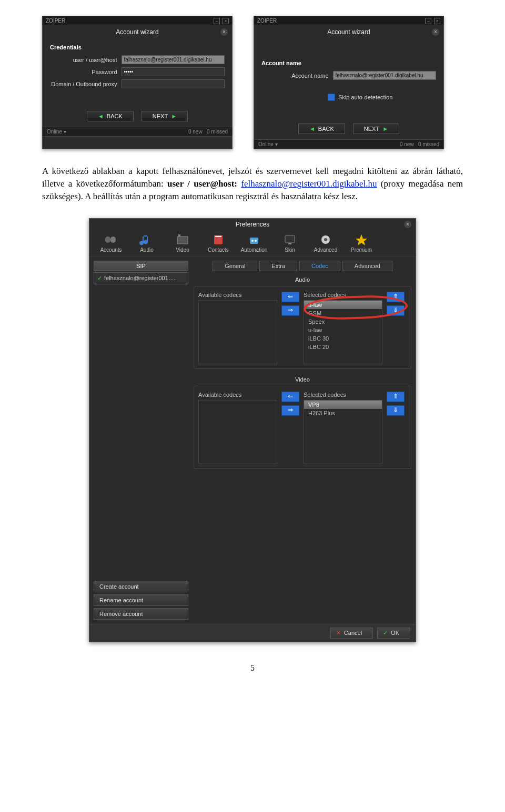 The image size is (505, 812). Describe the element at coordinates (141, 279) in the screenshot. I see `sidebar-account-item: ✓felhasznalo@register001….` at that location.